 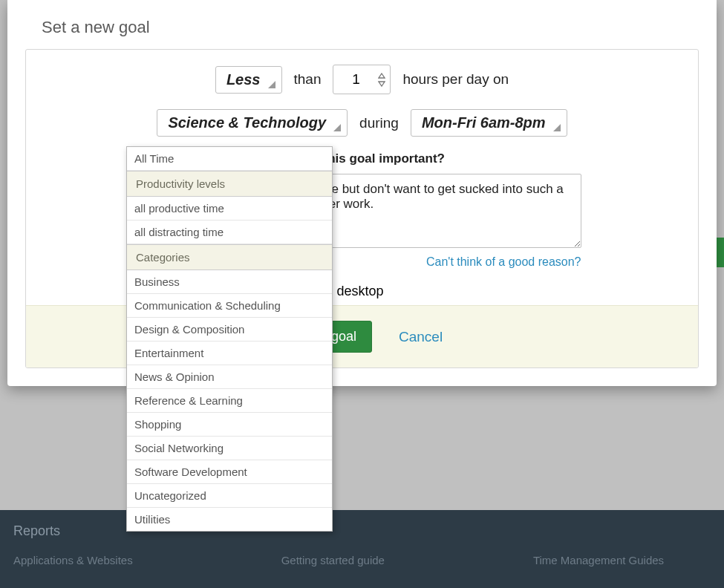 What do you see at coordinates (229, 496) in the screenshot?
I see `dropdown-option: Uncategorized` at bounding box center [229, 496].